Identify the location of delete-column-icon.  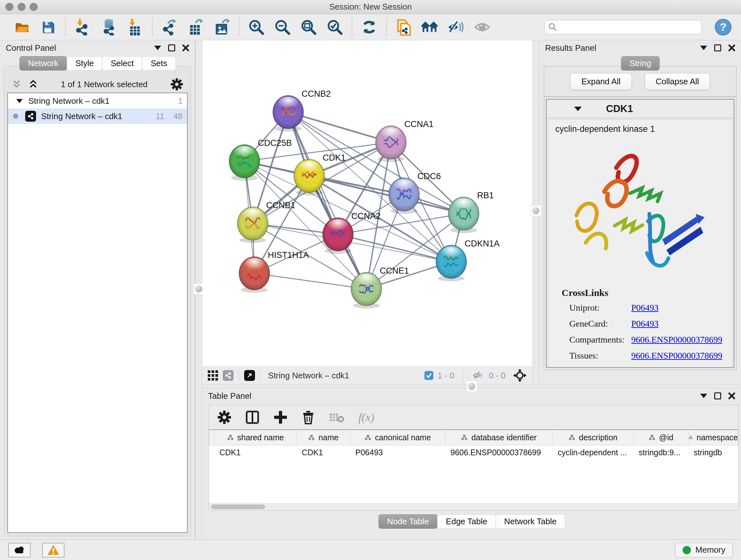
(308, 417).